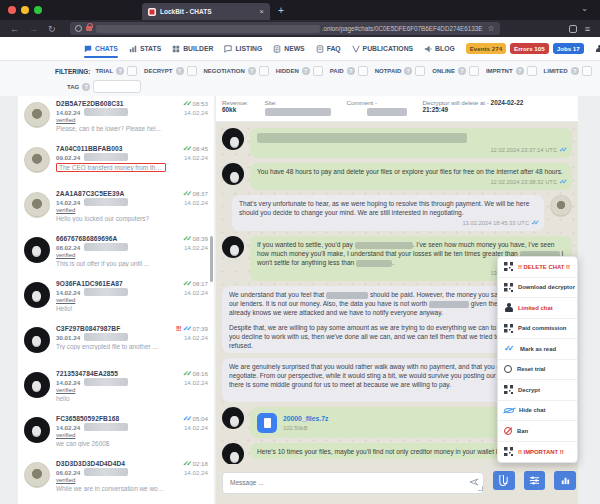  I want to click on chat-list-item: 666767686869696A 08.02.24 verified This …, so click(116, 254).